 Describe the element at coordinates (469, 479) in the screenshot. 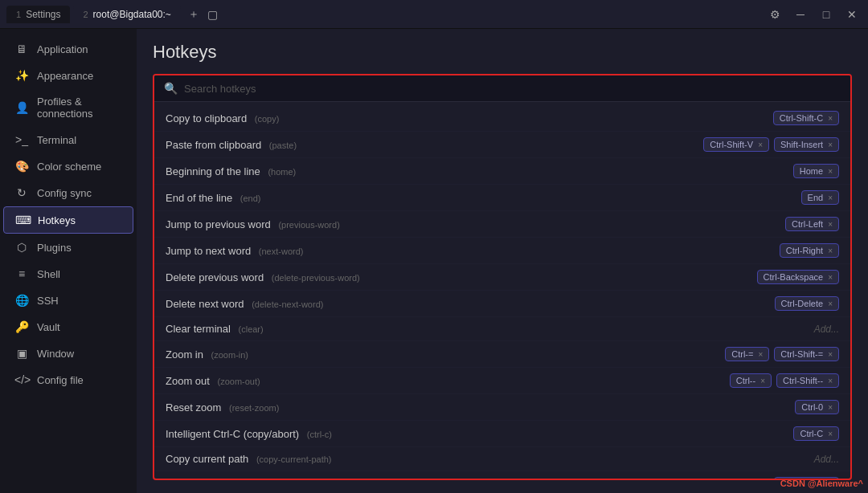

I see `hotkey-label: Search (search)` at that location.